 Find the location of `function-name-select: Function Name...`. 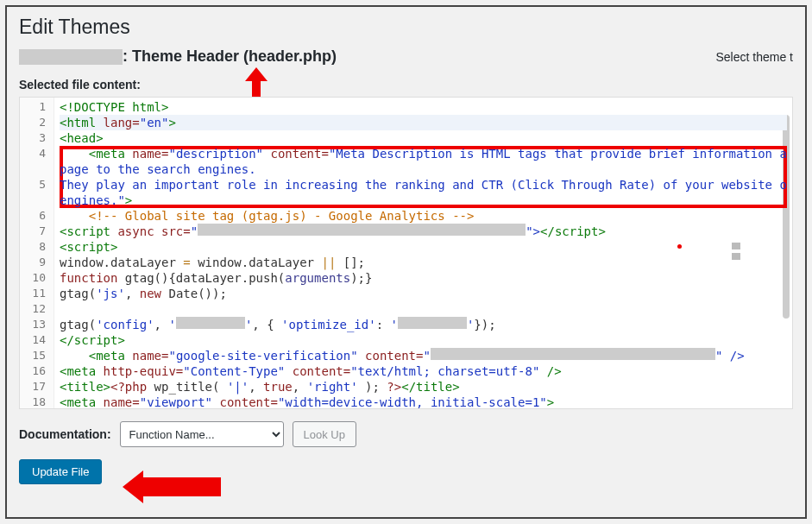

function-name-select: Function Name... is located at coordinates (202, 434).